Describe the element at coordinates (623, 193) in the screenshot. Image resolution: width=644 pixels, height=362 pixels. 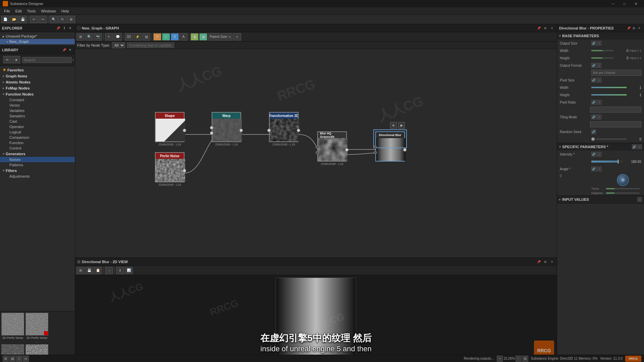
I see `degrees-slider` at that location.